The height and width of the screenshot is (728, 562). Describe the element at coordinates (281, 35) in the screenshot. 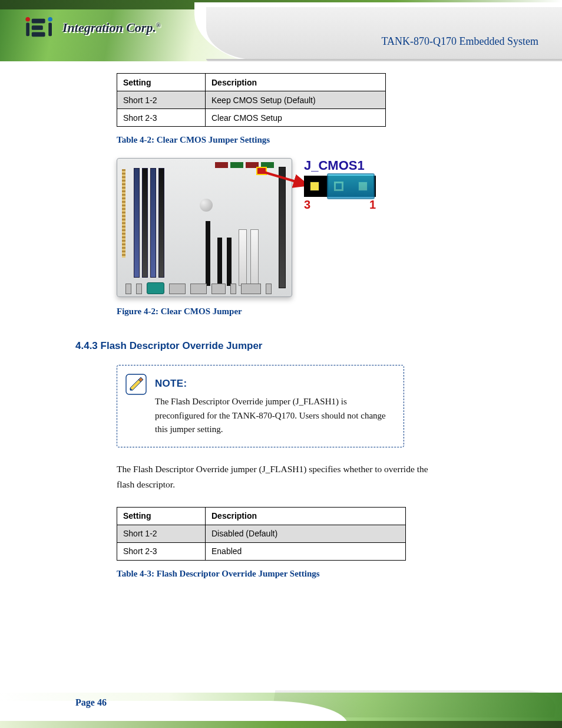

I see `page-header: Integration Corp.® TANK-870-Q170 Embedde…` at that location.